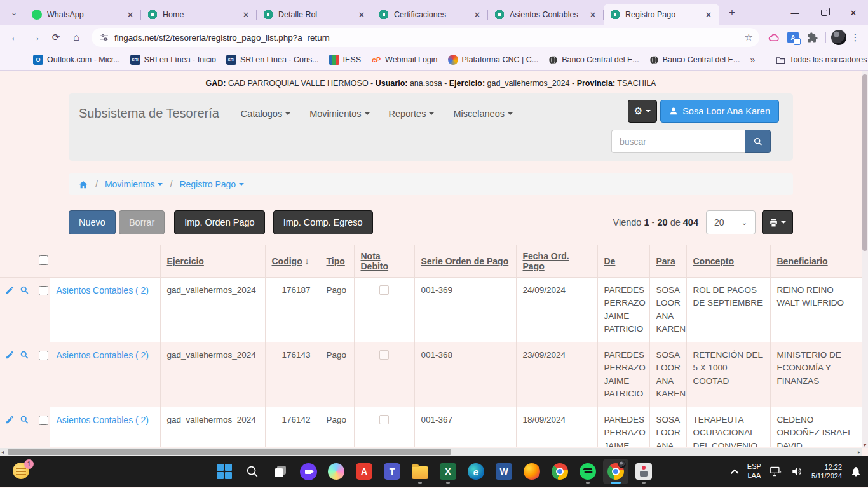  I want to click on new-tab-button: +, so click(732, 13).